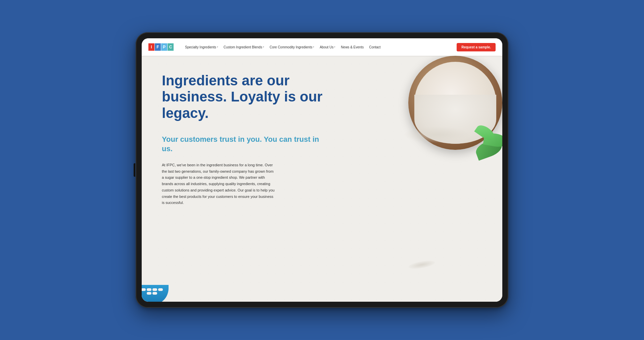 Image resolution: width=644 pixels, height=340 pixels. Describe the element at coordinates (158, 47) in the screenshot. I see `logo-letter-f: F` at that location.